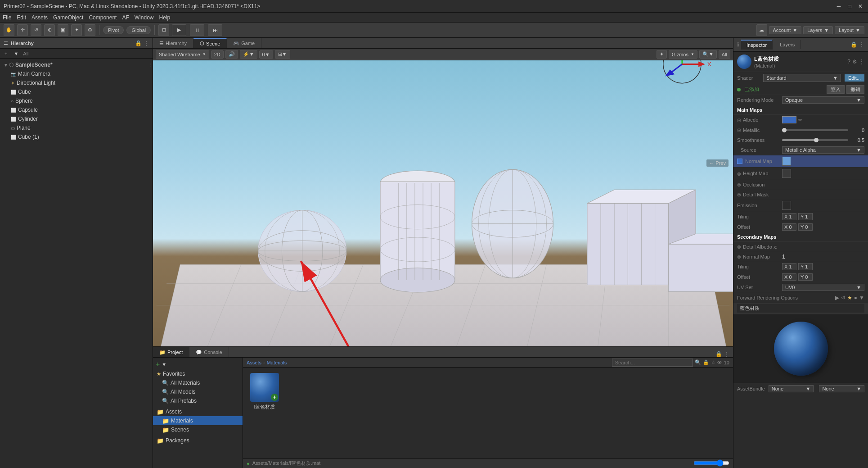  I want to click on forward-play-icon: ▶, so click(837, 298).